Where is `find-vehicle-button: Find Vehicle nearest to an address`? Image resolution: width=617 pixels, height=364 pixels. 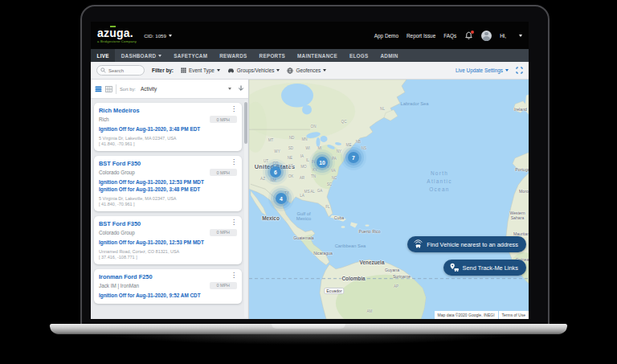 find-vehicle-button: Find Vehicle nearest to an address is located at coordinates (467, 244).